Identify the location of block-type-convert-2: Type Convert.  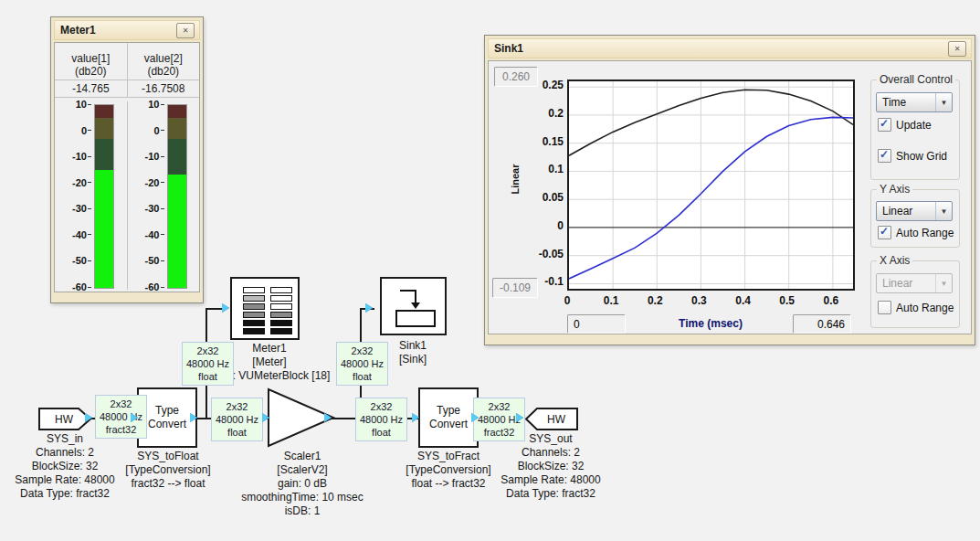
(448, 418).